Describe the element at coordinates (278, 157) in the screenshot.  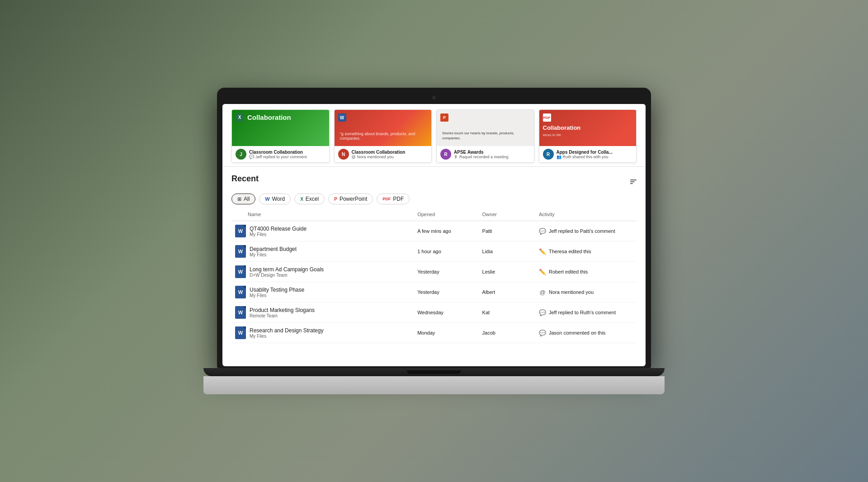
I see `card1-activity: 💬 Jeff replied to your comment` at that location.